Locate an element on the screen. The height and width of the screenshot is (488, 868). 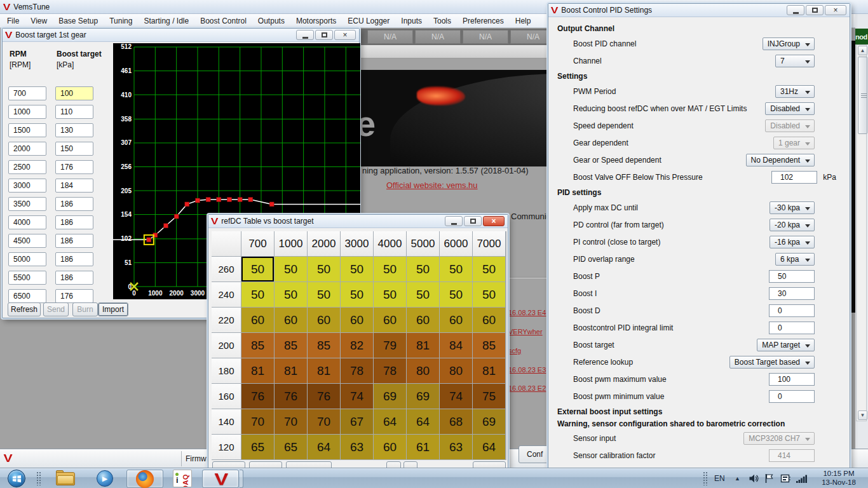
minimize-button is located at coordinates (454, 221).